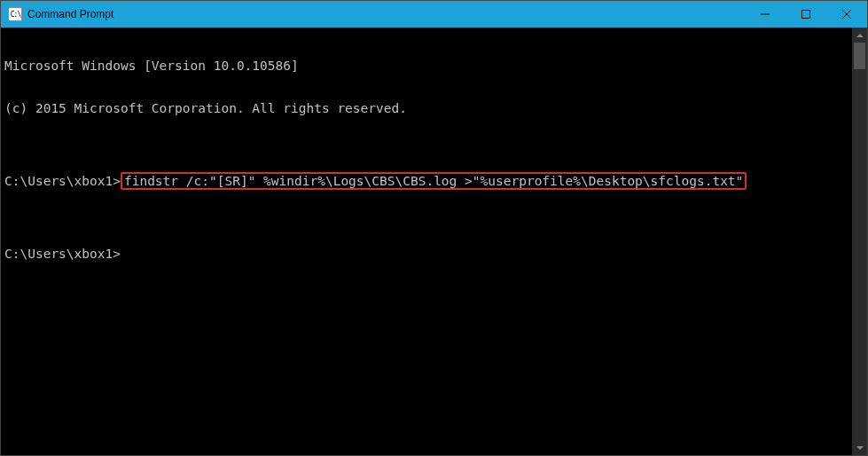 This screenshot has height=456, width=868. I want to click on cursor, so click(124, 259).